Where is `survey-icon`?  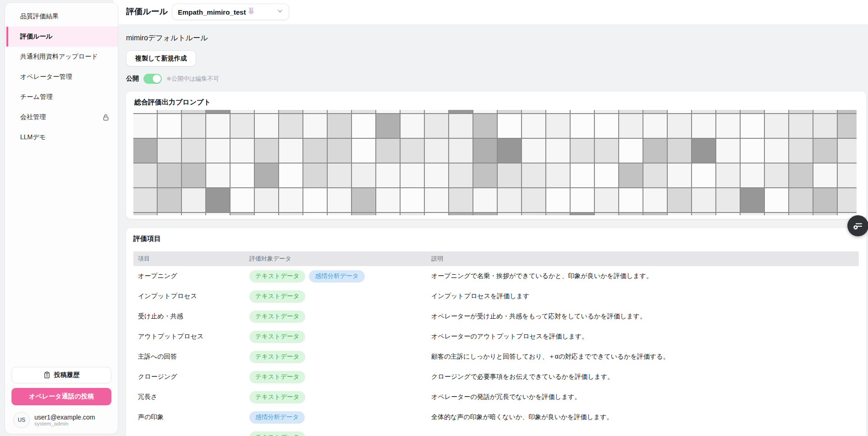 survey-icon is located at coordinates (858, 226).